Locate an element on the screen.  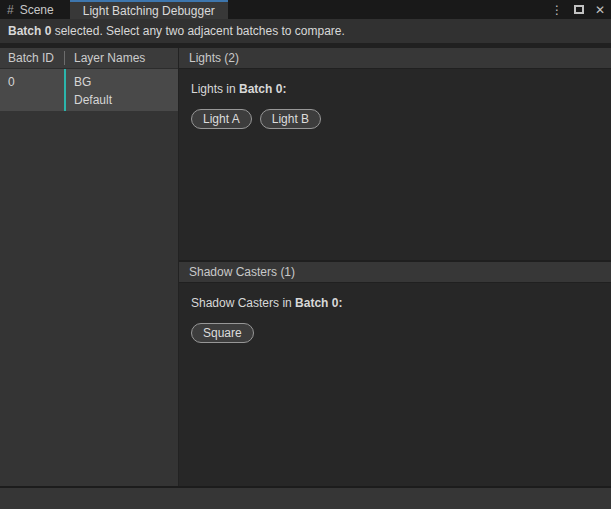
lights-pill-row: Light A Light B is located at coordinates (395, 119).